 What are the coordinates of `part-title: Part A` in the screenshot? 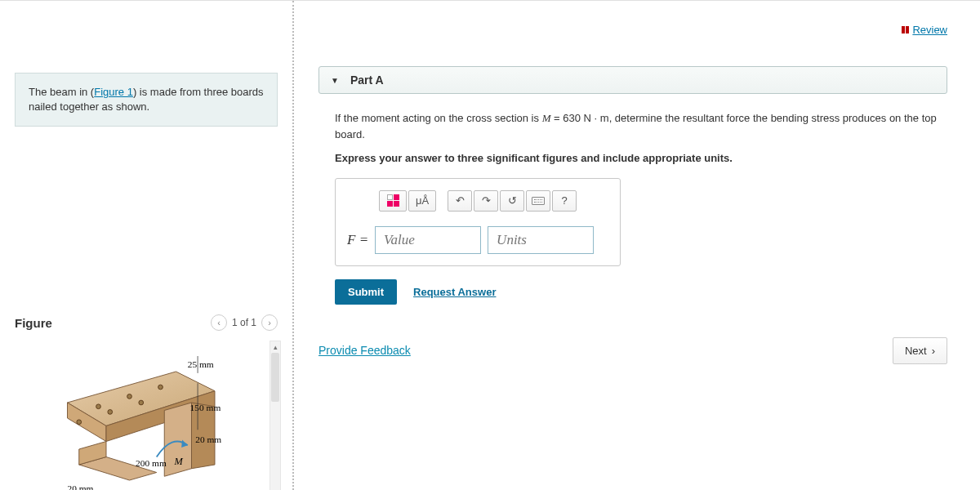 It's located at (368, 80).